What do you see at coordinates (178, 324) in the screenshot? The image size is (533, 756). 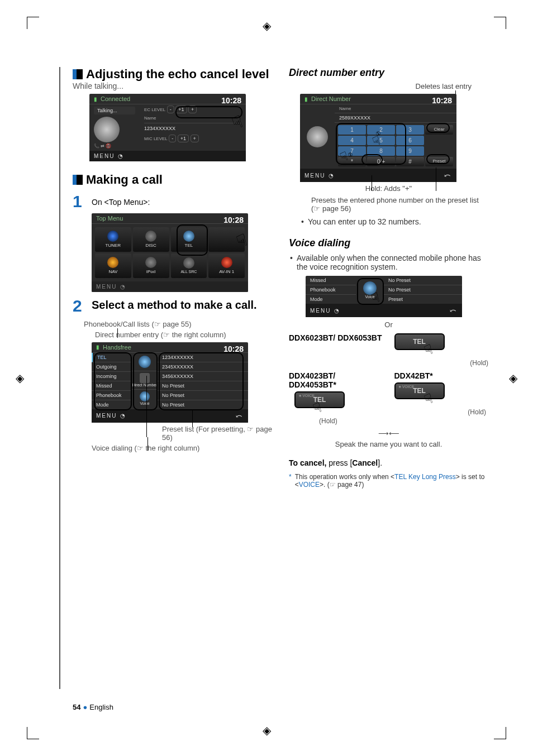 I see `phonebook-label: Phonebook/Call lists (☞ page 55)` at bounding box center [178, 324].